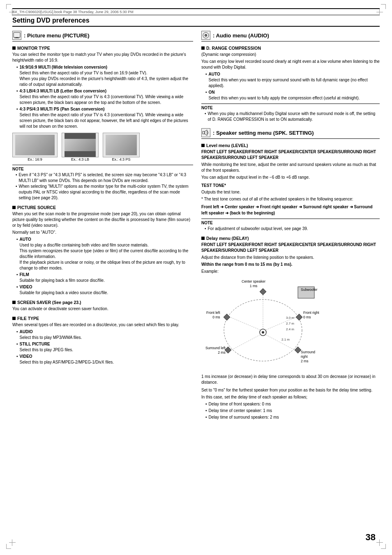  What do you see at coordinates (103, 58) in the screenshot?
I see `monitor-type-intro: You can select the monitor type to match…` at bounding box center [103, 58].